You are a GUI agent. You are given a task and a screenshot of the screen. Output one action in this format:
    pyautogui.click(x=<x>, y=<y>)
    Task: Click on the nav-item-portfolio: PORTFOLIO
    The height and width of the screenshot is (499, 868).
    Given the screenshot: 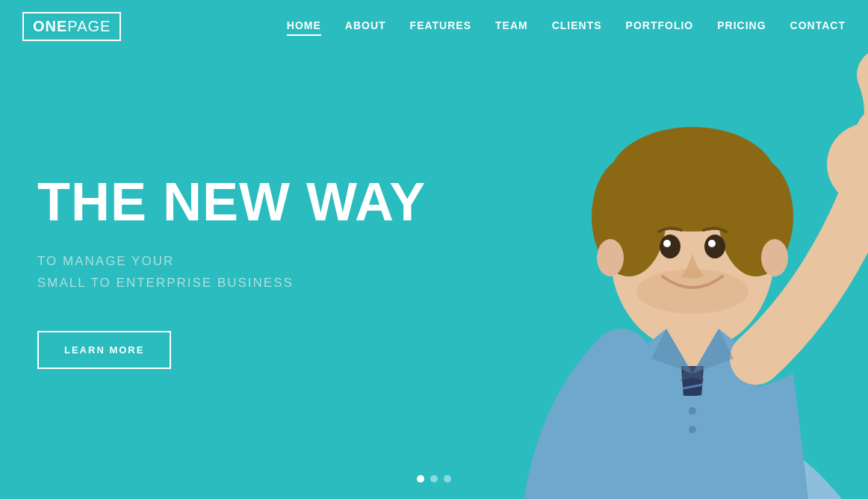 What is the action you would take?
    pyautogui.click(x=660, y=26)
    